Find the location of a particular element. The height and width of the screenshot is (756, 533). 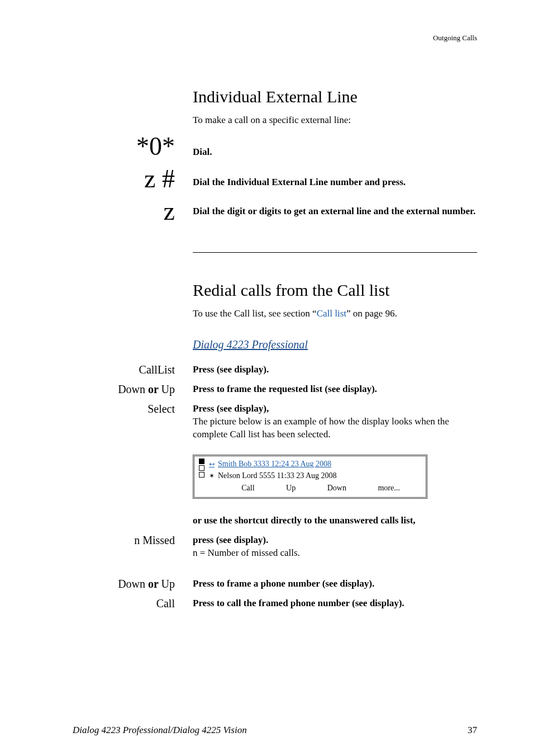

call-list-link: Call list is located at coordinates (332, 313).